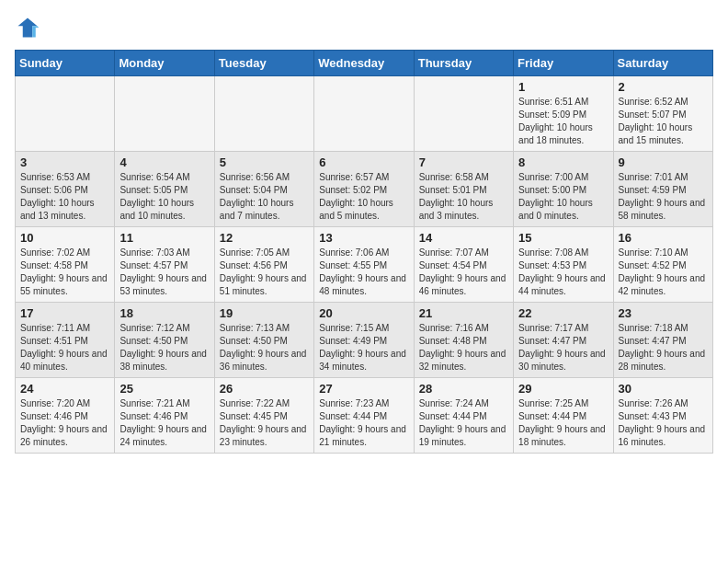  I want to click on calendar-header: SundayMondayTuesdayWednesdayThursdayFrid…, so click(364, 63).